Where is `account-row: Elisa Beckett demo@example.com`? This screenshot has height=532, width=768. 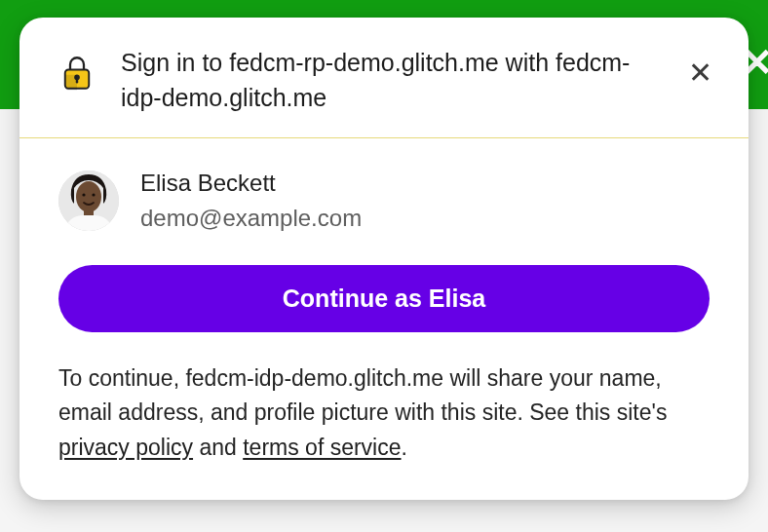 account-row: Elisa Beckett demo@example.com is located at coordinates (384, 201).